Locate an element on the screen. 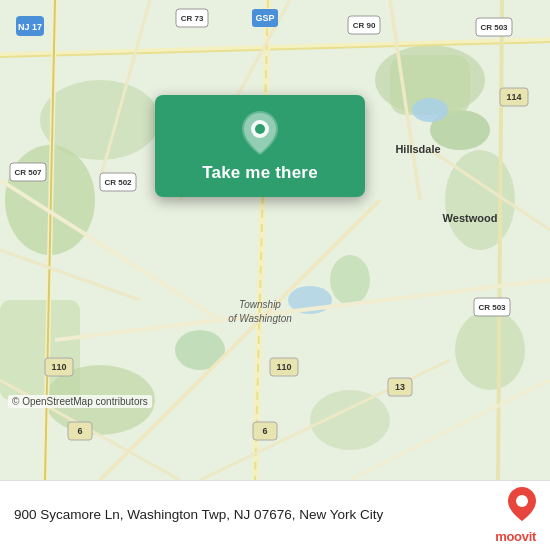 The height and width of the screenshot is (550, 550). moovit-pin-icon is located at coordinates (522, 507).